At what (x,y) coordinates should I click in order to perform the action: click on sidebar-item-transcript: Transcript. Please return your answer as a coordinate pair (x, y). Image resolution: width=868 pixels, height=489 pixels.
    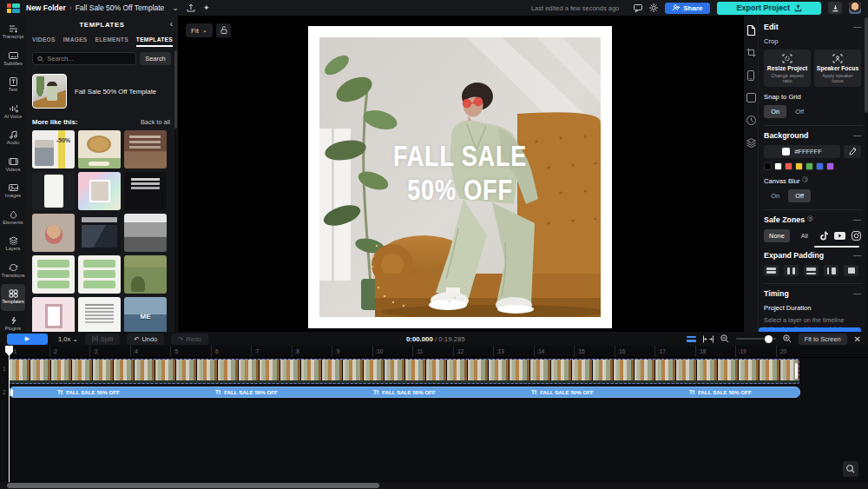
    Looking at the image, I should click on (13, 33).